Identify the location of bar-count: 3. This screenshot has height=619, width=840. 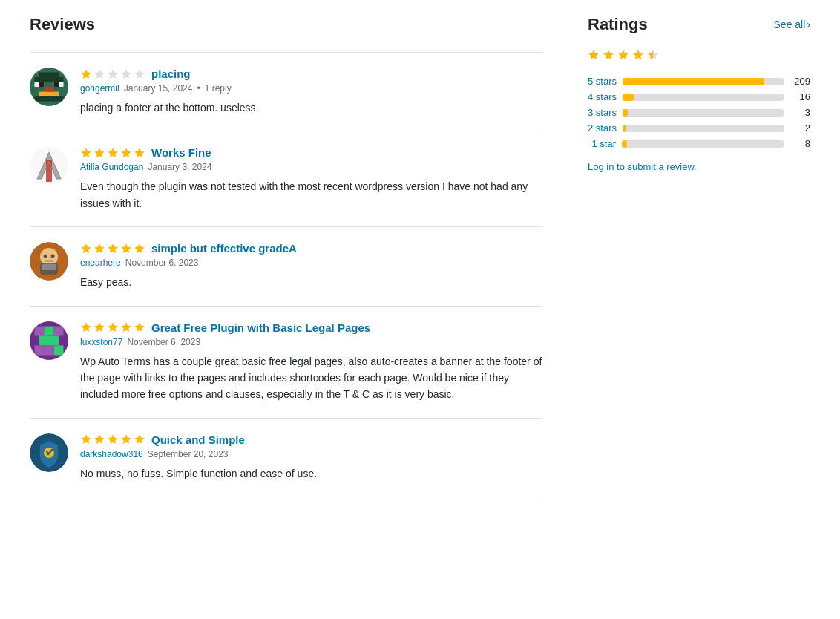
(800, 113).